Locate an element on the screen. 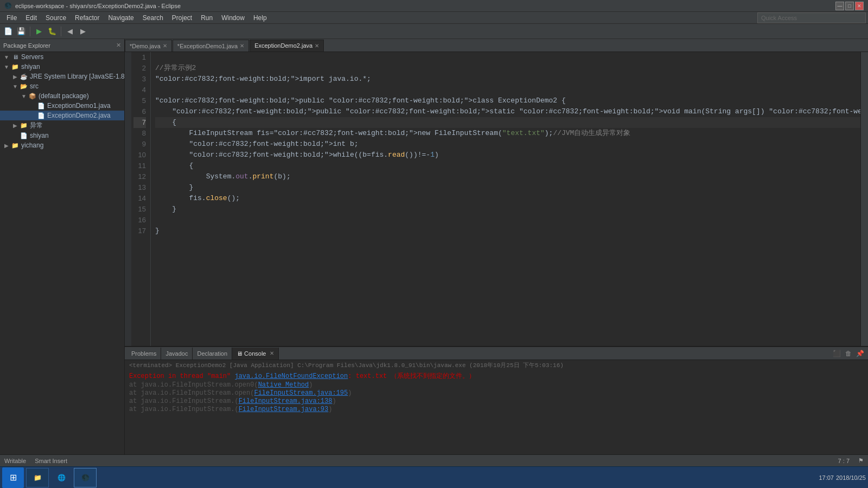  sidebar-close-icon: ✕ is located at coordinates (118, 46).